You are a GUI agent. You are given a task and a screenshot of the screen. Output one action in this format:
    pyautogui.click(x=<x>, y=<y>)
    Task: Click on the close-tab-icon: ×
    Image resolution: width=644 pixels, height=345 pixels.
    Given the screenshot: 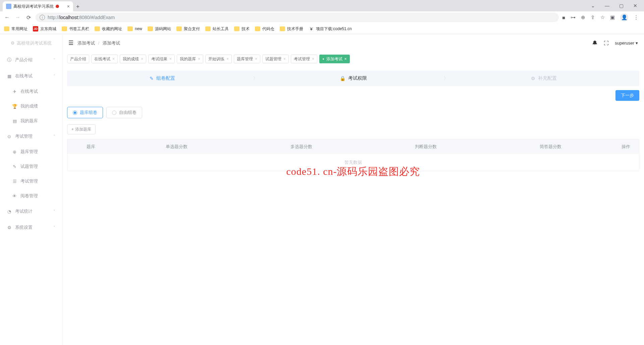 What is the action you would take?
    pyautogui.click(x=68, y=6)
    